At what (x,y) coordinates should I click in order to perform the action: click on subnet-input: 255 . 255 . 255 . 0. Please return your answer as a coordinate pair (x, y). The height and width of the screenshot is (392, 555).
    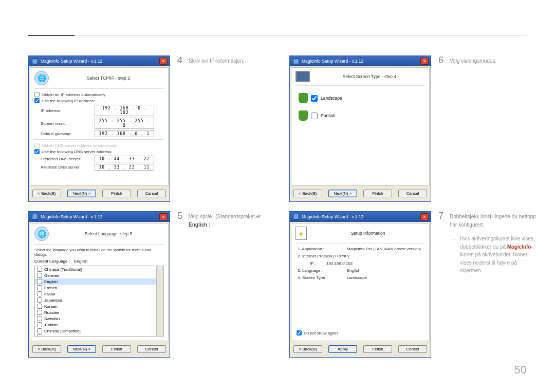
    Looking at the image, I should click on (124, 123).